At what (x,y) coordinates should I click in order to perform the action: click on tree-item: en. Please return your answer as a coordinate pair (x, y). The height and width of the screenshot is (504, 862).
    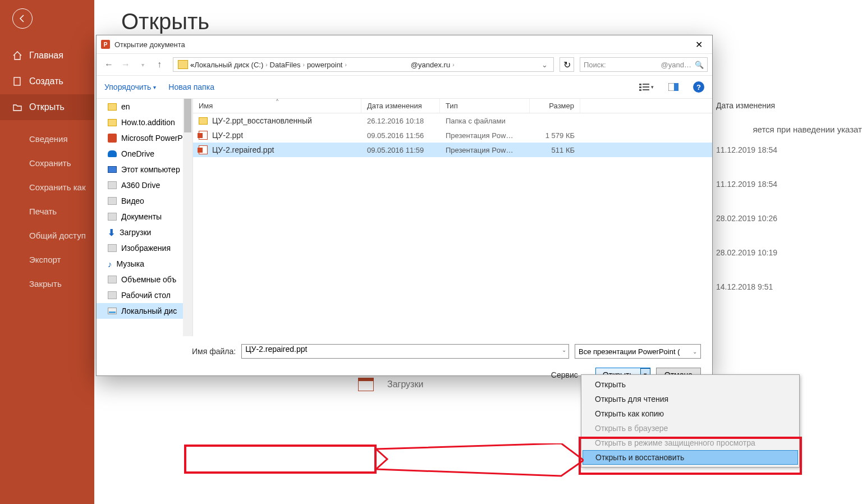
    Looking at the image, I should click on (145, 107).